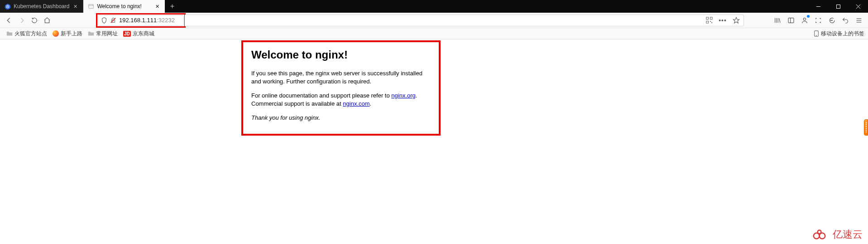 The image size is (868, 244). I want to click on link-nginx-org: nginx.org, so click(403, 95).